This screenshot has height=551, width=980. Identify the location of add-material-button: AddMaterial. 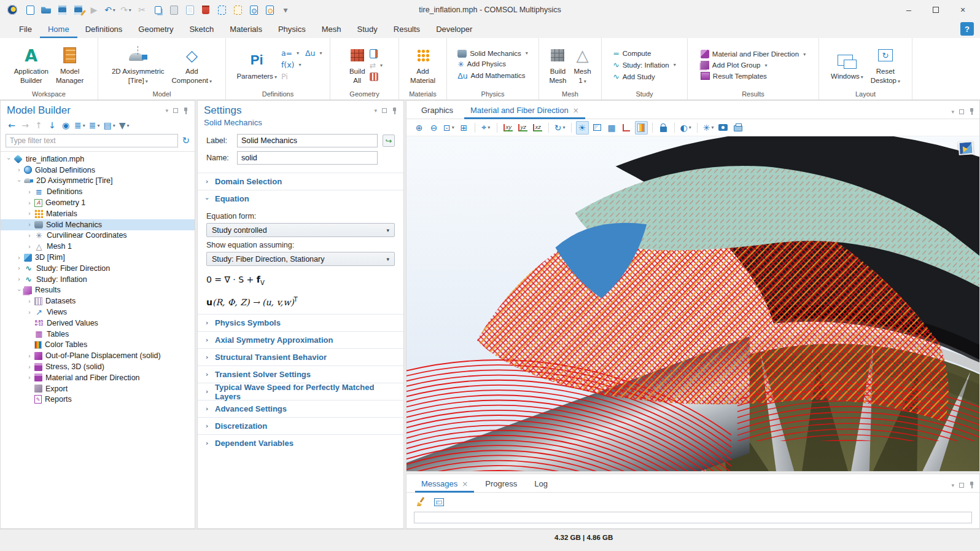
(422, 65).